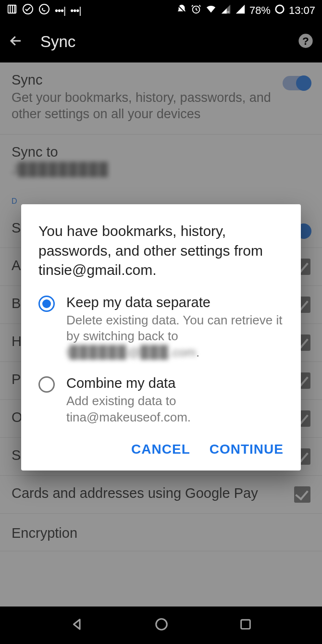  Describe the element at coordinates (16, 42) in the screenshot. I see `back-icon` at that location.